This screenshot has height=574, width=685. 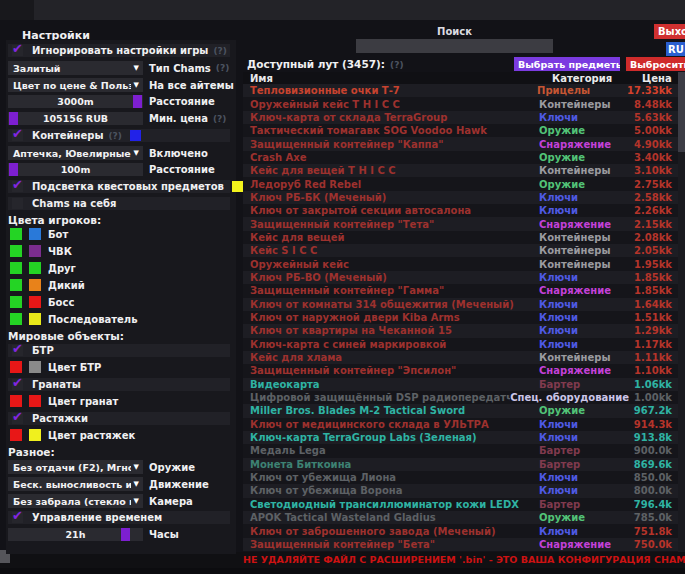 I want to click on help-icon: (?), so click(x=114, y=136).